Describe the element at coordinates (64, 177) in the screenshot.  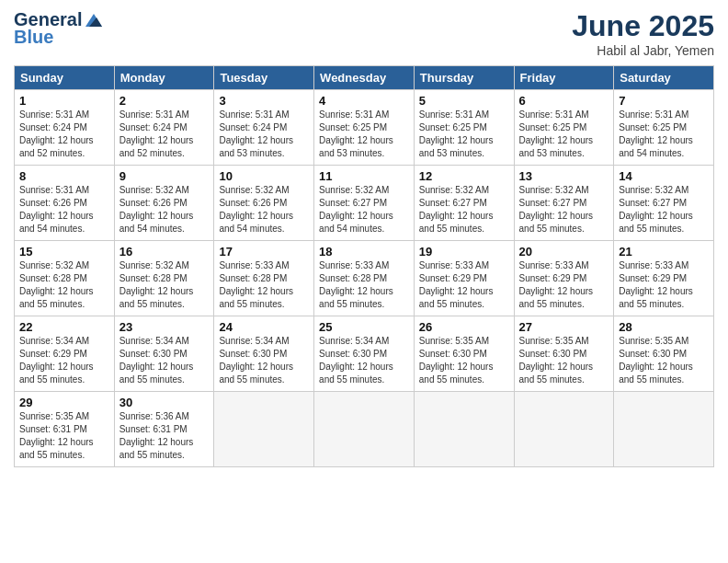
I see `day-number: 8` at that location.